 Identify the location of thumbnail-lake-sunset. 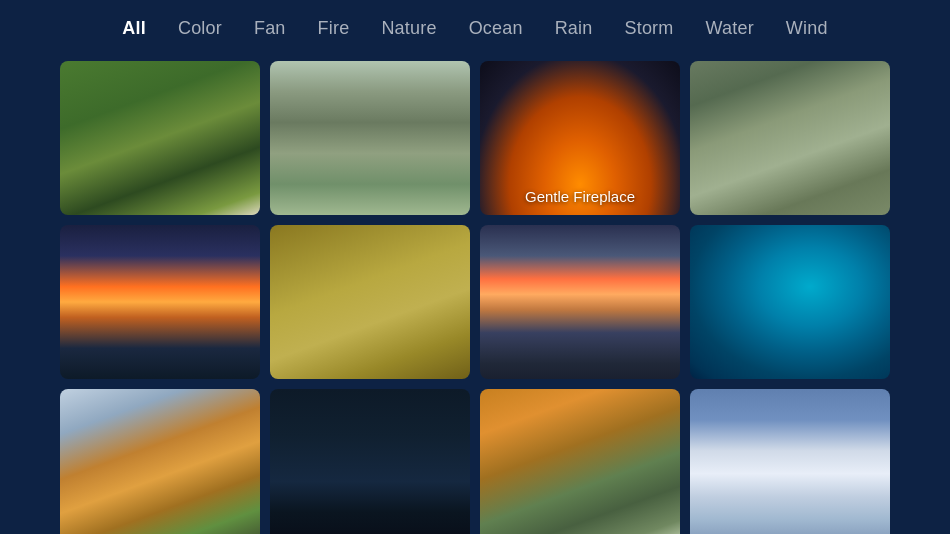
(160, 302).